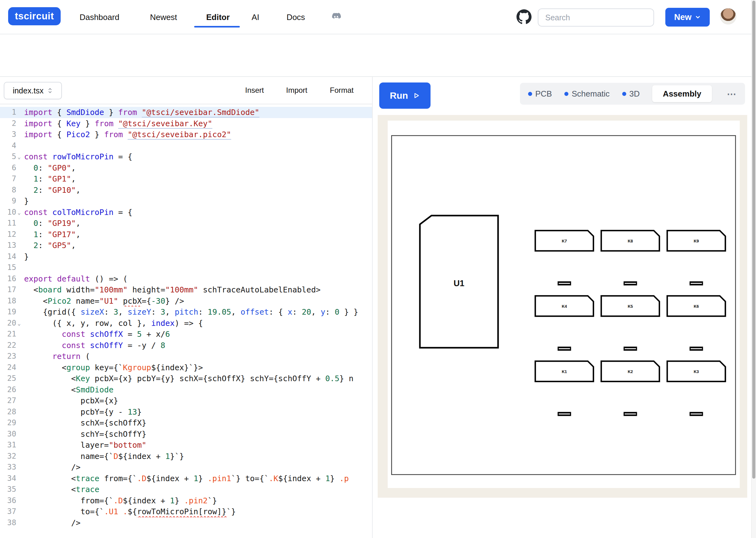 The image size is (756, 538). What do you see at coordinates (198, 523) in the screenshot?
I see `code-text: />` at bounding box center [198, 523].